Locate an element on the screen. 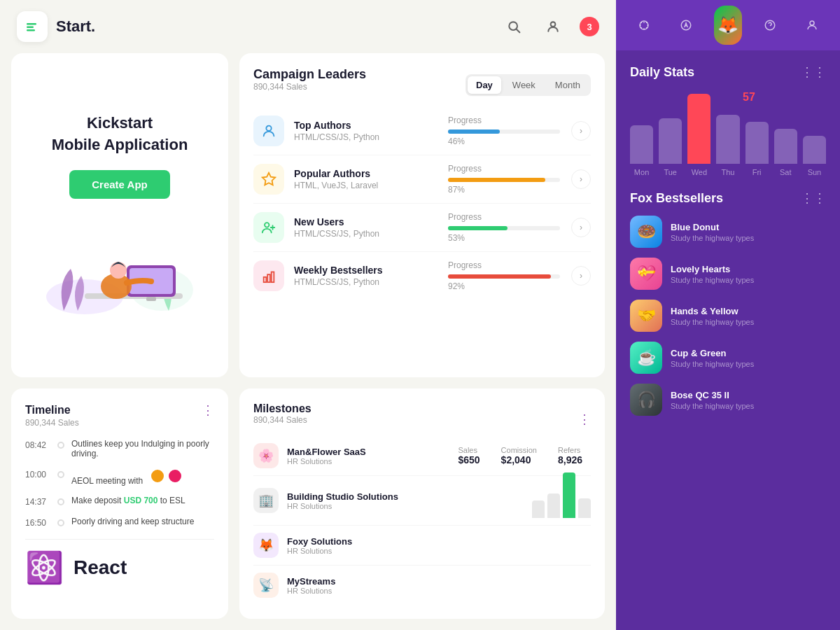  product-item-bose: 🎧 Bose QC 35 II Study the highway types is located at coordinates (728, 400).